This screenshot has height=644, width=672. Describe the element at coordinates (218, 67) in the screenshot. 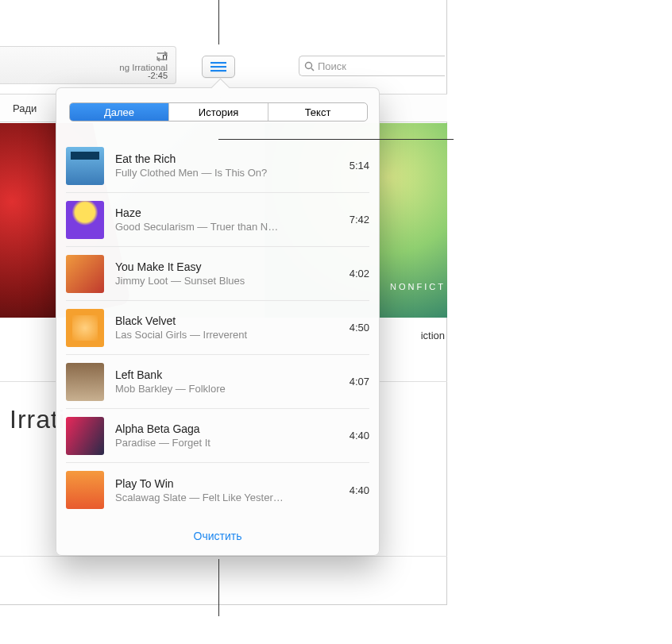

I see `up-next-button` at that location.